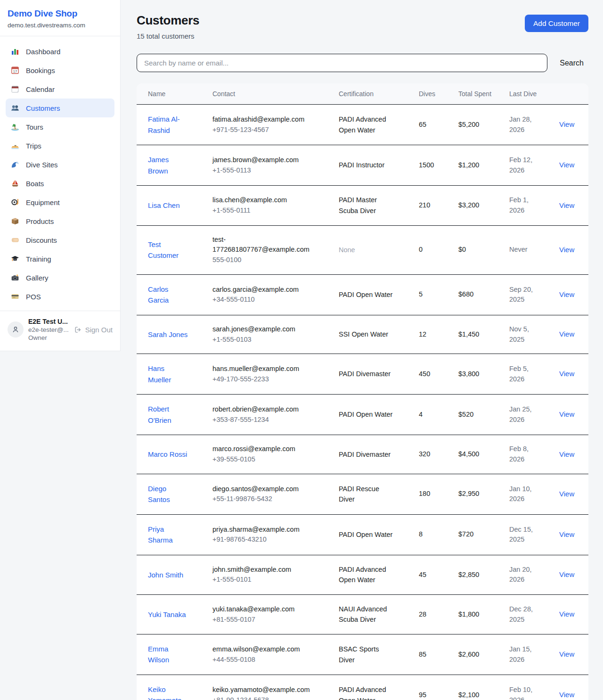 The height and width of the screenshot is (700, 603). Describe the element at coordinates (15, 146) in the screenshot. I see `speedboat-icon` at that location.